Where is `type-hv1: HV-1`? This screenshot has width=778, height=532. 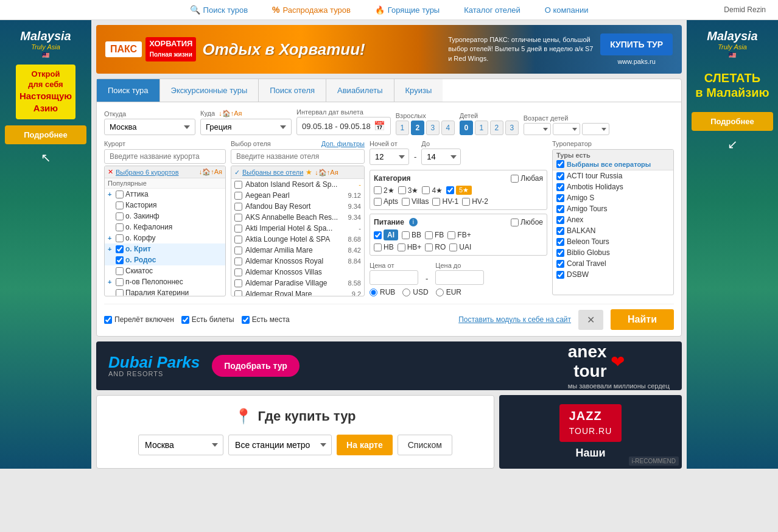
type-hv1: HV-1 is located at coordinates (446, 201).